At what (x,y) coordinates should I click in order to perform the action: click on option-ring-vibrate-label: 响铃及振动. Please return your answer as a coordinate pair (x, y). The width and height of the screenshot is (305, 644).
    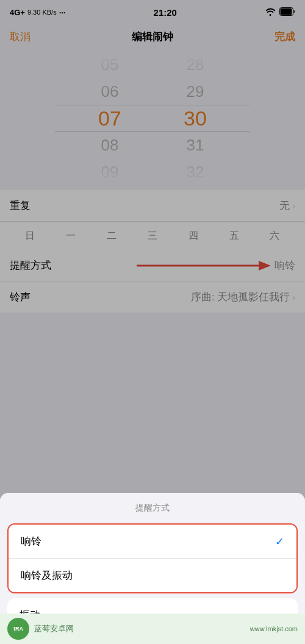
    Looking at the image, I should click on (46, 575).